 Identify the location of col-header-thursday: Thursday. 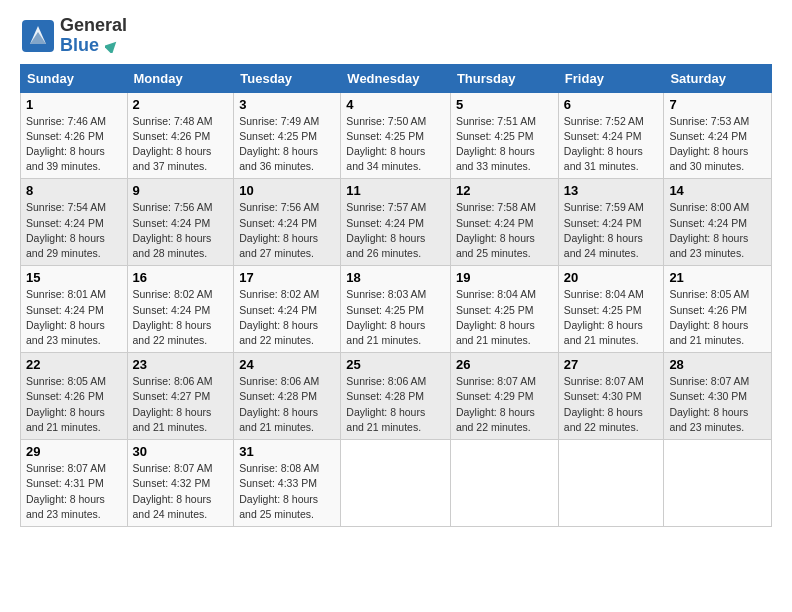
(504, 78).